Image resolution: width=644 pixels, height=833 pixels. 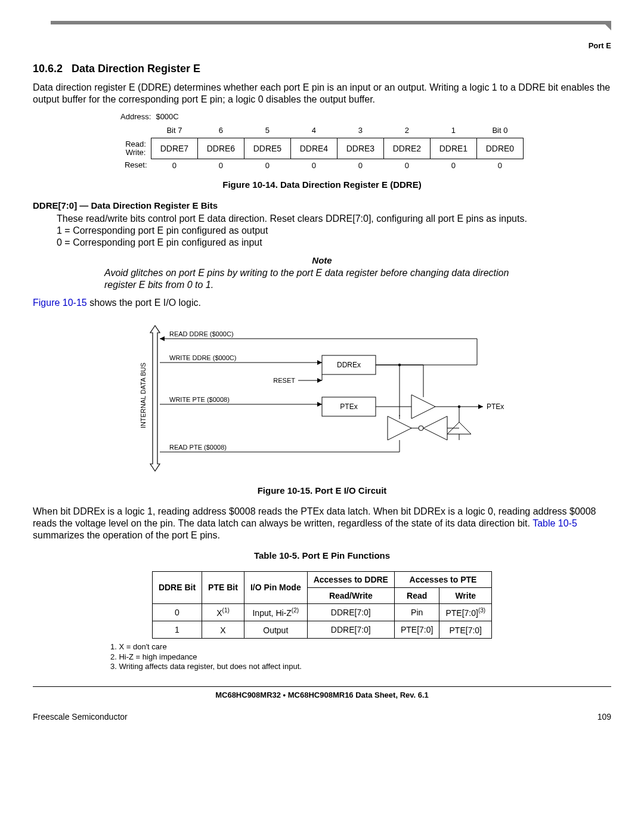 I want to click on col-read: Read, so click(x=416, y=595).